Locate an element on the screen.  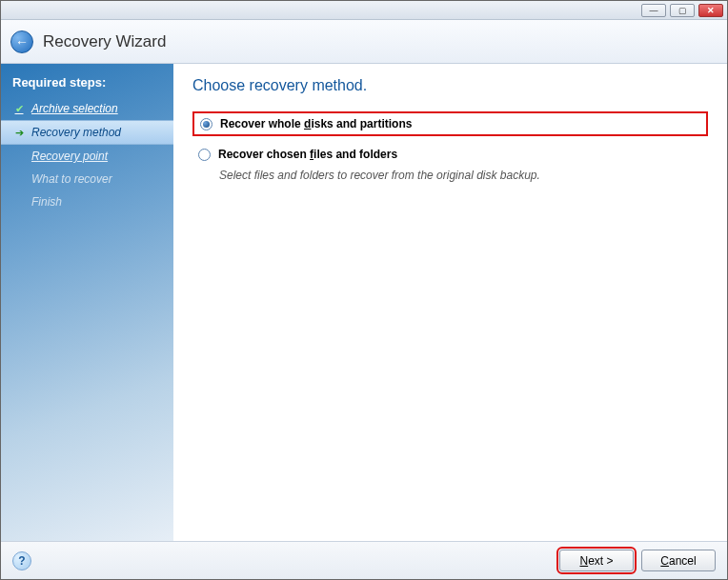
step-label: Finish is located at coordinates (47, 202).